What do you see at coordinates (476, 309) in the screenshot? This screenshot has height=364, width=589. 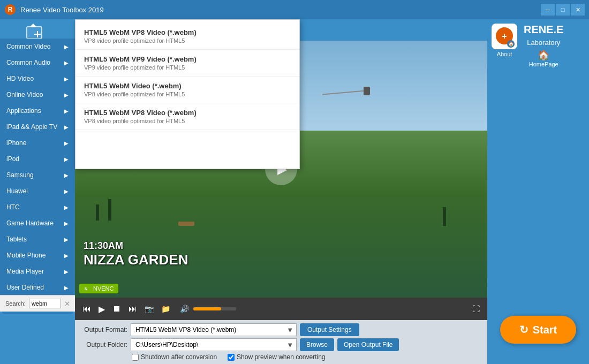 I see `fullscreen-button: ⛶` at bounding box center [476, 309].